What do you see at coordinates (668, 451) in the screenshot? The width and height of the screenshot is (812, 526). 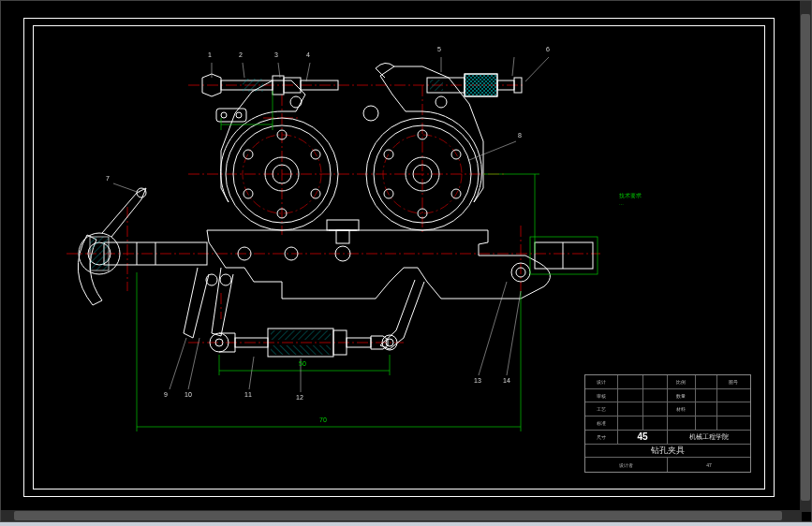 I see `tb-row-6: 钻孔夹具` at bounding box center [668, 451].